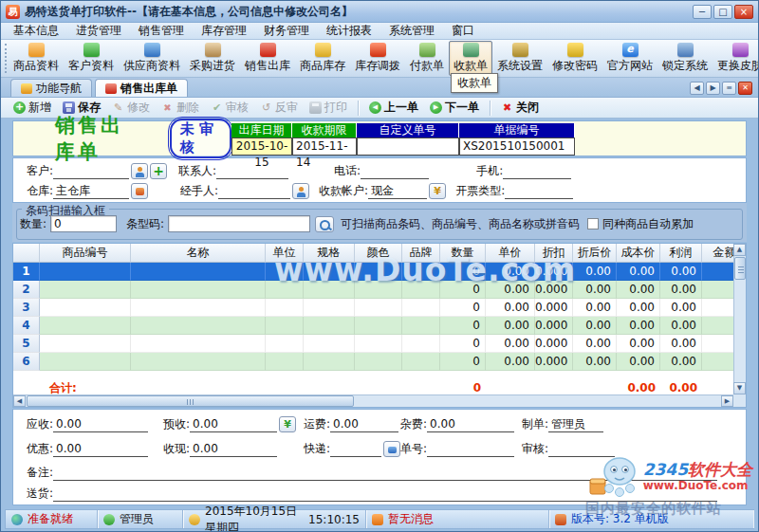  Describe the element at coordinates (301, 192) in the screenshot. I see `handler-lookup-button` at that location.